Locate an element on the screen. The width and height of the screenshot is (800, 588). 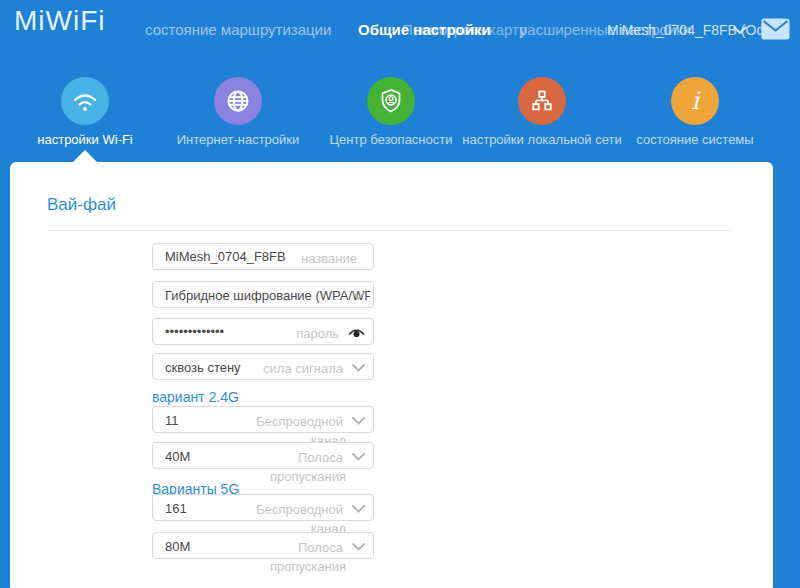
channel-24g-value: 11 is located at coordinates (172, 420).